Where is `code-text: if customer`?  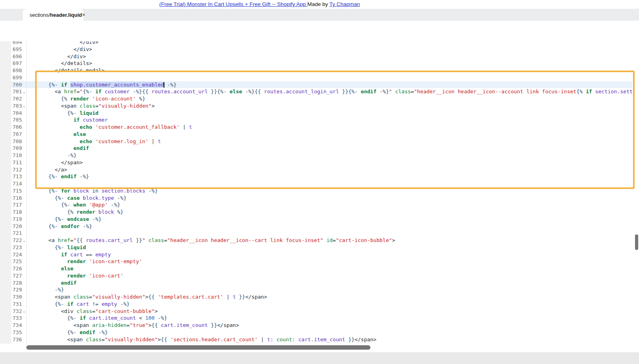
code-text: if customer is located at coordinates (67, 120).